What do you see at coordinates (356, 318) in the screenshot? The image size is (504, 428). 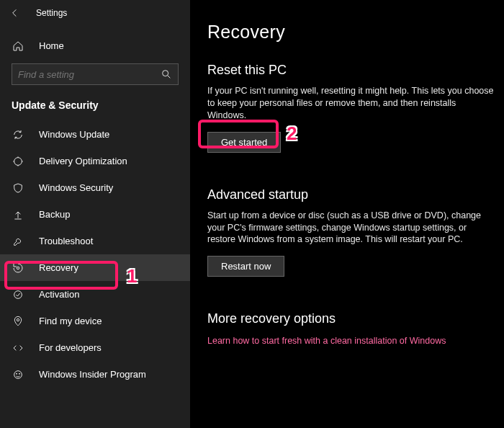 I see `more-options-heading: More recovery options` at bounding box center [356, 318].